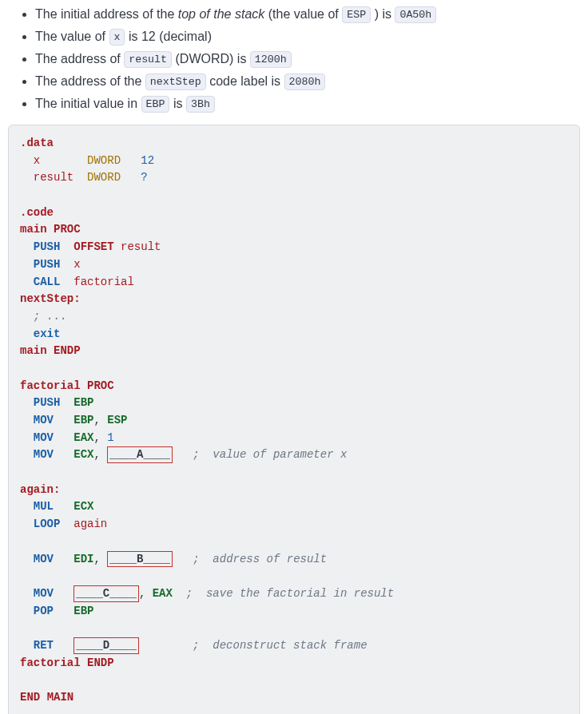 The height and width of the screenshot is (714, 588). What do you see at coordinates (43, 611) in the screenshot?
I see `op-pop: POP` at bounding box center [43, 611].